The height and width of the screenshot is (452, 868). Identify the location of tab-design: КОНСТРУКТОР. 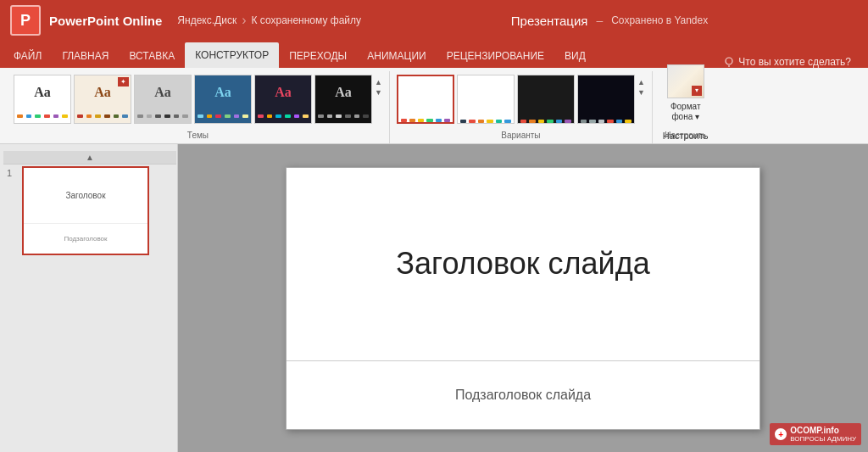
(232, 55).